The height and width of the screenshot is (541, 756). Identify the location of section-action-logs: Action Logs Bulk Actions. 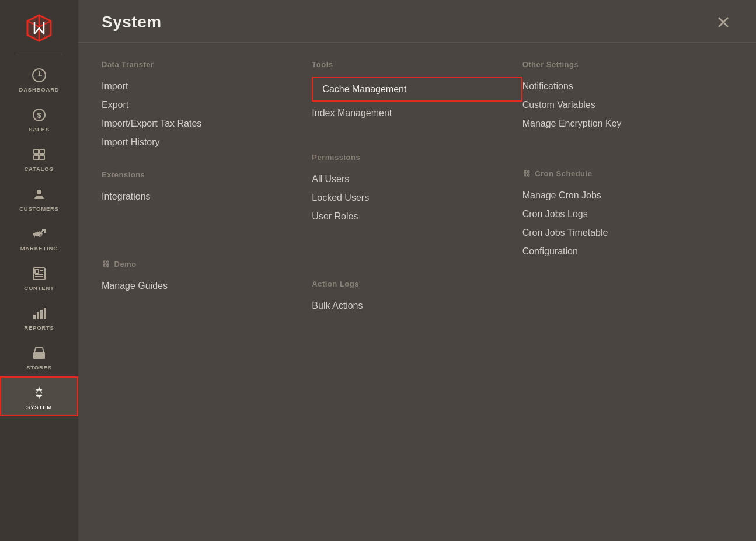
(417, 298).